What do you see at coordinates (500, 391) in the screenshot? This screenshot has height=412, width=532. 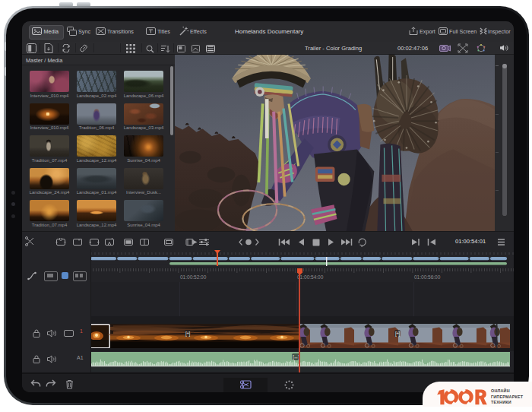 I see `svg-text: ОНЛАЙН` at bounding box center [500, 391].